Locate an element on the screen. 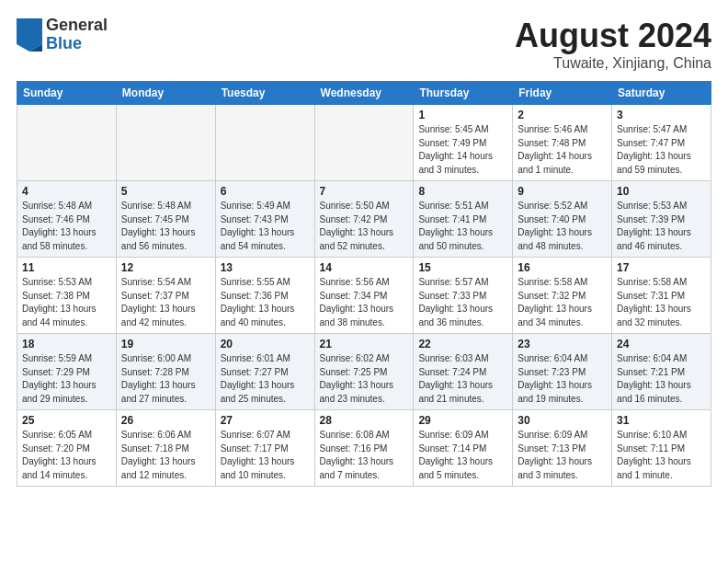  col-monday: Monday is located at coordinates (165, 94).